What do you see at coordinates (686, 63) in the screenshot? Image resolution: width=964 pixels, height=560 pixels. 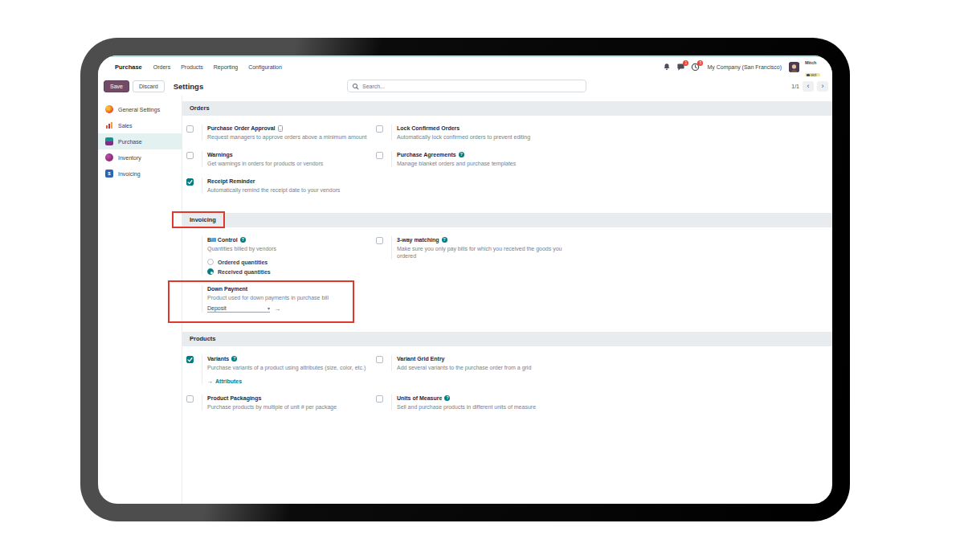 I see `messages-badge: 1` at bounding box center [686, 63].